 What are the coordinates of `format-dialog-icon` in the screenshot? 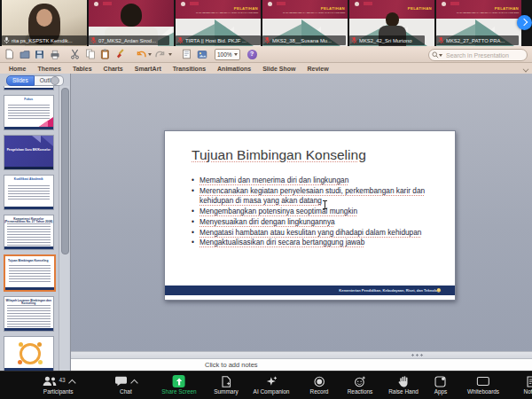 It's located at (186, 55).